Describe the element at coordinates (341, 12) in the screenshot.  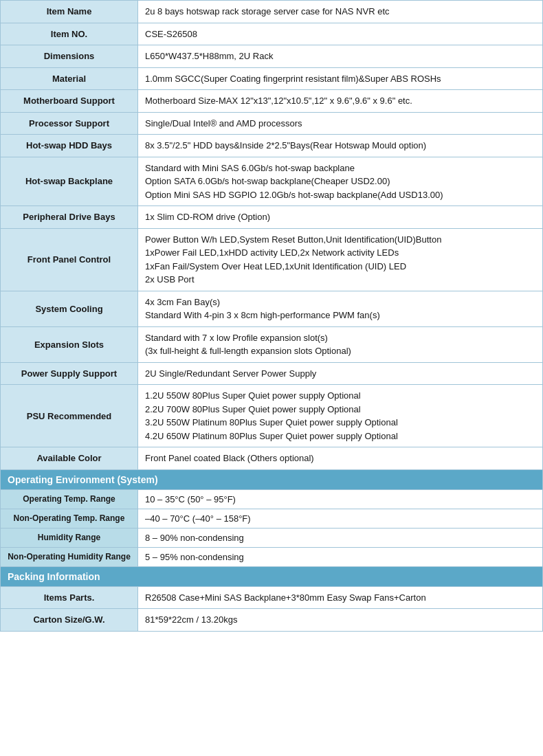
I see `row-value: 2u 8 bays hotswap rack storage server ca…` at that location.